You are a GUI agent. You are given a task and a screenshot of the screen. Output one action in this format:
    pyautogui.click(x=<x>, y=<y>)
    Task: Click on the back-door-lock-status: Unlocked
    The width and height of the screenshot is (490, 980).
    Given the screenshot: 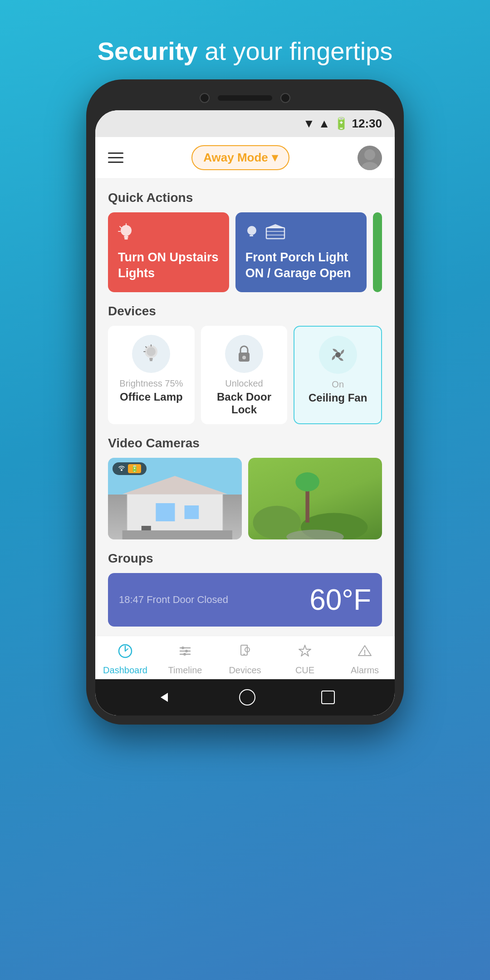 What is the action you would take?
    pyautogui.click(x=244, y=384)
    